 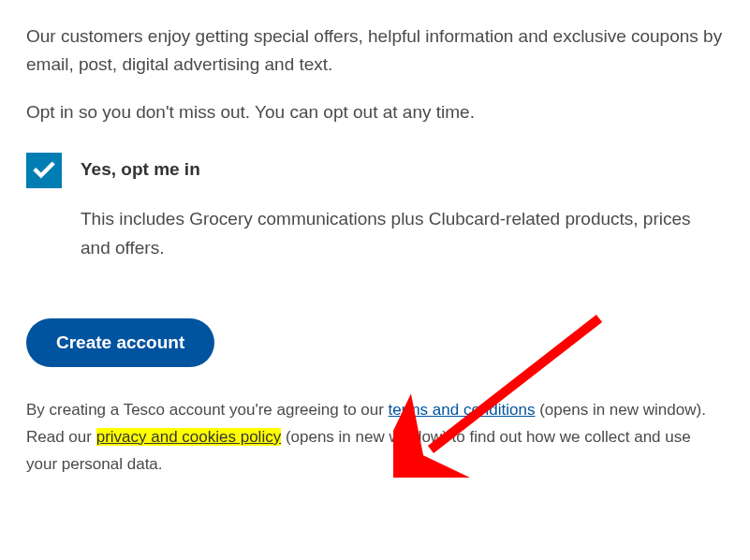 I want to click on privacy-and-cookies-policy-link: privacy and cookies policy, so click(x=189, y=436).